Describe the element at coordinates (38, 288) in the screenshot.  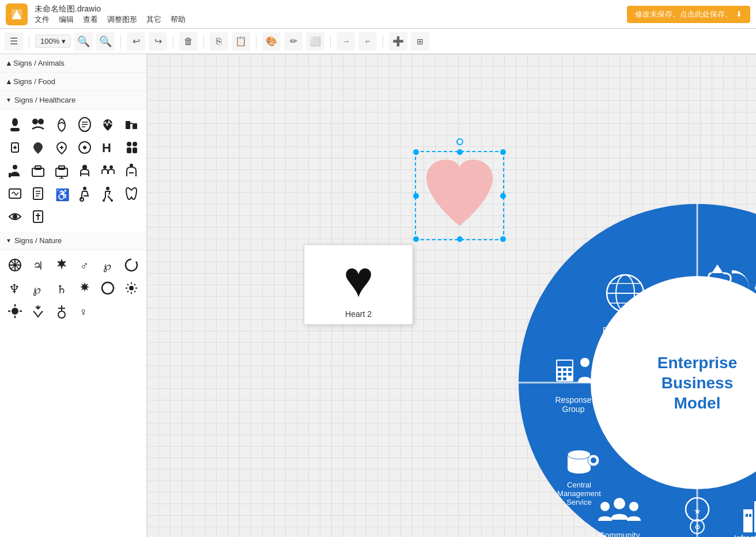
I see `nature-icon-7: ℘` at that location.